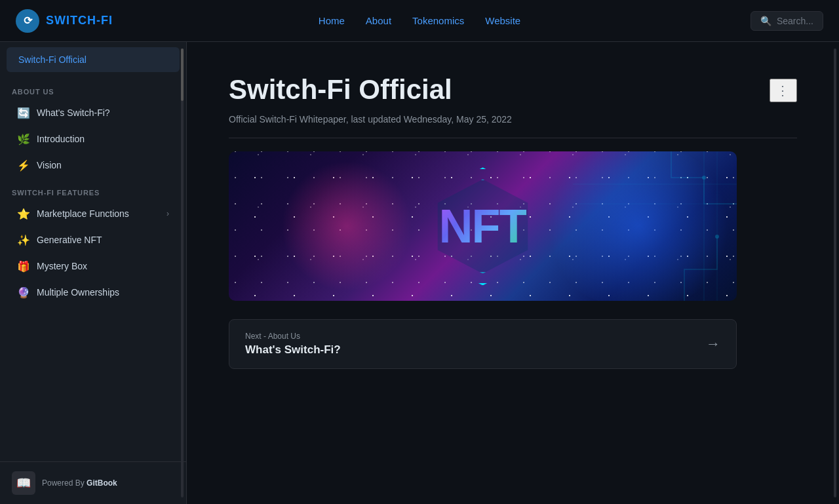 The image size is (839, 504). Describe the element at coordinates (73, 113) in the screenshot. I see `sidebar-item-label: What's Switch-Fi?` at that location.